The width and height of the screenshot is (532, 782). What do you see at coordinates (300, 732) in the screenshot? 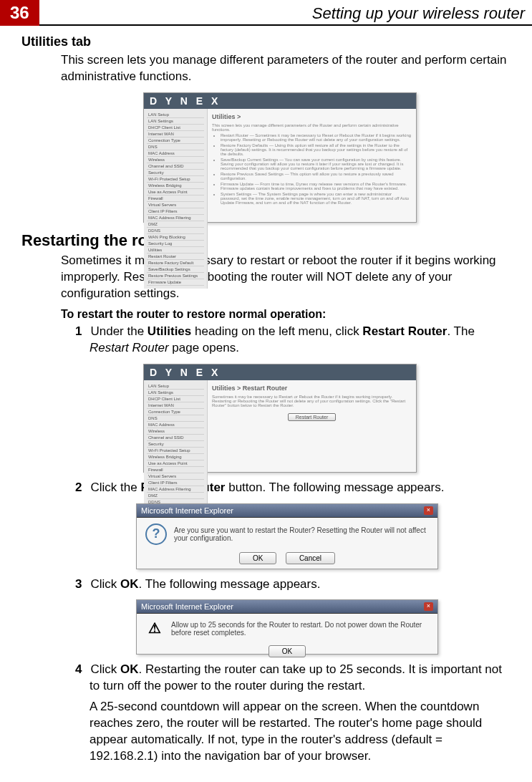
I see `step-4-para2: A 25-second countdown will appear on the…` at bounding box center [300, 732].